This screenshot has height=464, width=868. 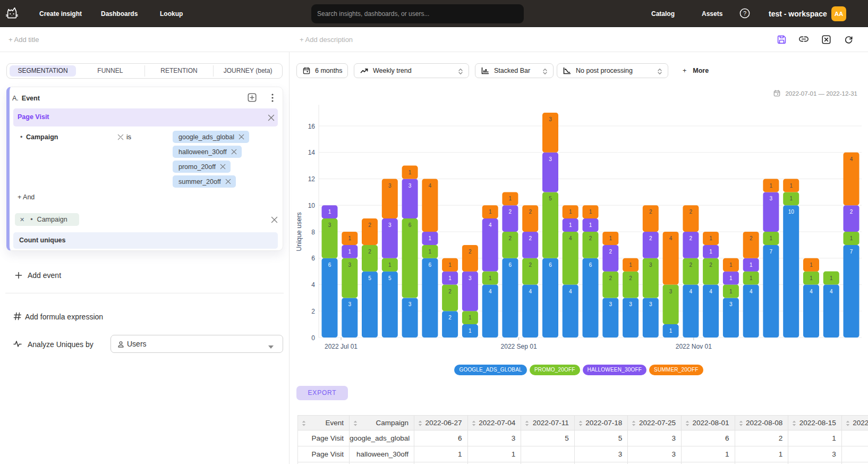 What do you see at coordinates (312, 126) in the screenshot?
I see `svg-text: 16` at bounding box center [312, 126].